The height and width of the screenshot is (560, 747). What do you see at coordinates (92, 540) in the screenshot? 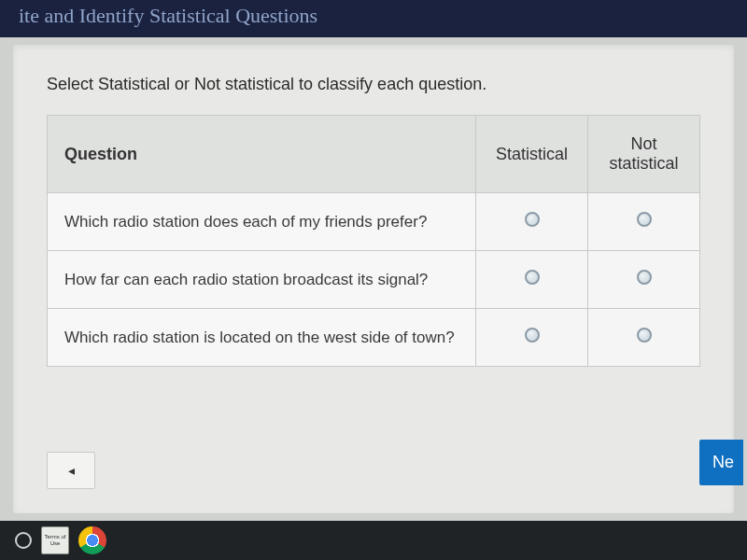
I see `chrome-icon` at bounding box center [92, 540].